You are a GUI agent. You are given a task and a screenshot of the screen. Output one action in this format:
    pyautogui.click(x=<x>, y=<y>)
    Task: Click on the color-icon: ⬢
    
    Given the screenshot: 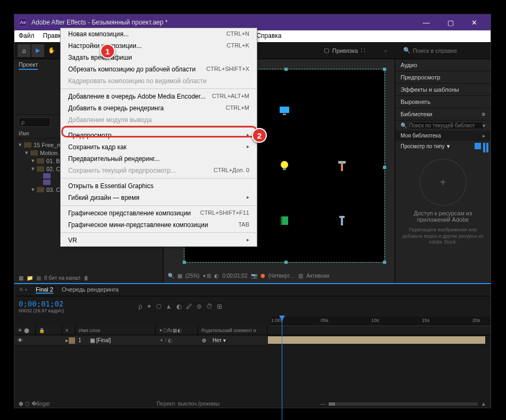 What is the action you would take?
    pyautogui.click(x=263, y=276)
    